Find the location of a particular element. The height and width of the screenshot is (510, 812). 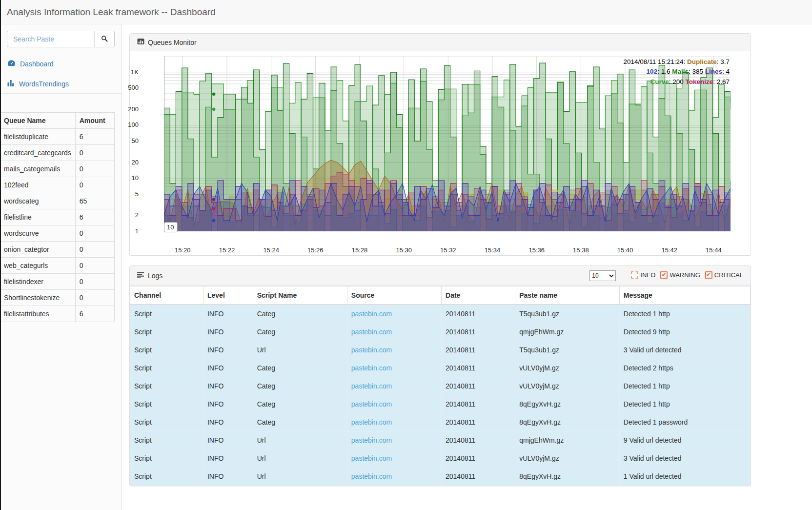

log-cell-paste-name: T5qu3ub1.gz is located at coordinates (568, 350).